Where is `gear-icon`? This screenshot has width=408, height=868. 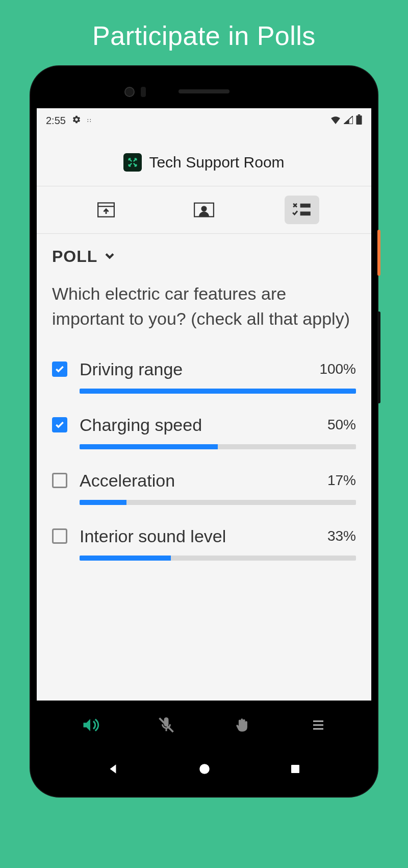 gear-icon is located at coordinates (76, 120).